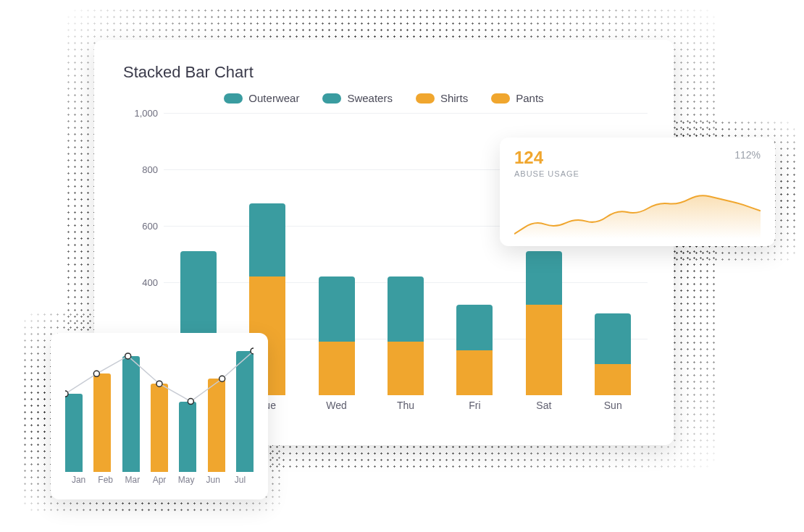 The height and width of the screenshot is (532, 804). What do you see at coordinates (637, 164) in the screenshot?
I see `sparkline-header: 124 ABUSE USAGE 112%` at bounding box center [637, 164].